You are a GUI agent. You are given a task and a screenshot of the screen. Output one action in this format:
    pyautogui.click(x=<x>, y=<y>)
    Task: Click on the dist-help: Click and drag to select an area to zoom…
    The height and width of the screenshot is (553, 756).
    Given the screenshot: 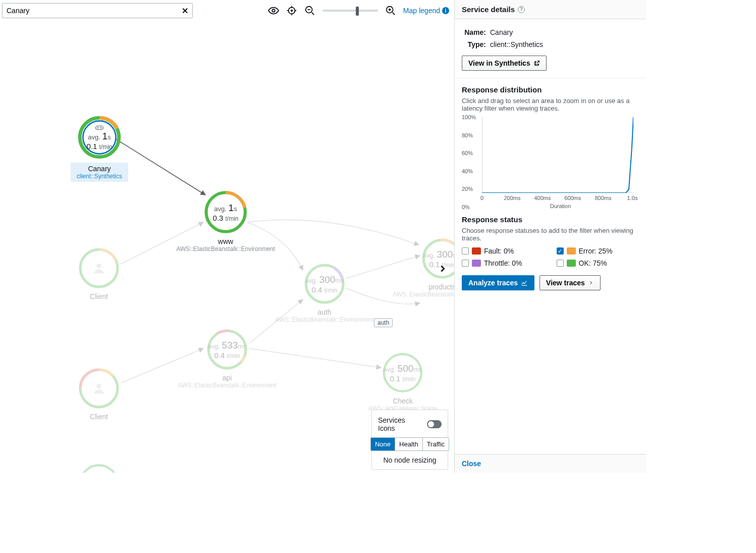 What is the action you would take?
    pyautogui.click(x=550, y=105)
    